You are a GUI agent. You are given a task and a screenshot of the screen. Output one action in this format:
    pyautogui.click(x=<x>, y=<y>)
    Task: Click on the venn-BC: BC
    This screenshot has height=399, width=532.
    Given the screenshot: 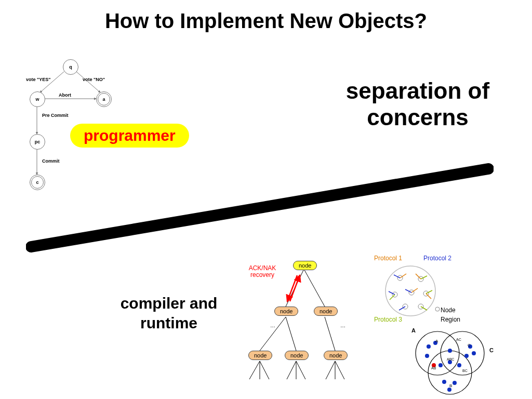 What is the action you would take?
    pyautogui.click(x=465, y=371)
    